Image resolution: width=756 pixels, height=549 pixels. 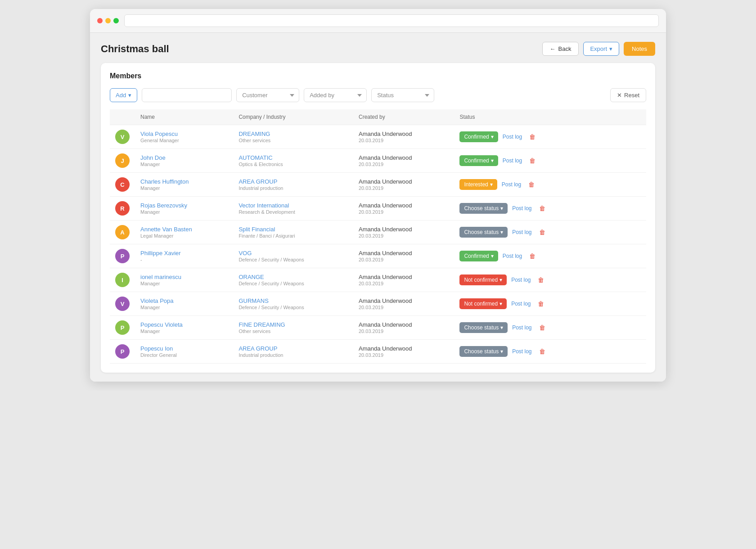 I want to click on member-name: Viola Popescu, so click(x=184, y=134).